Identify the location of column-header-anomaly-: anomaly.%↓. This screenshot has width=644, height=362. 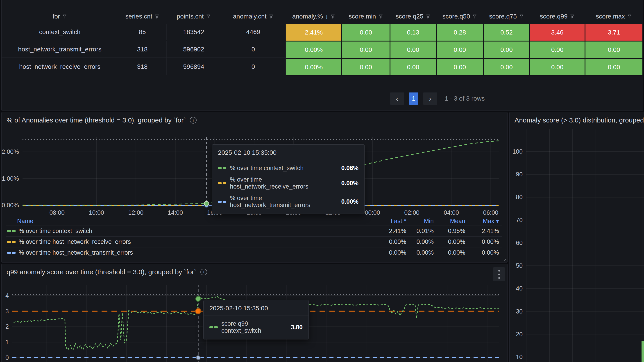
(314, 17).